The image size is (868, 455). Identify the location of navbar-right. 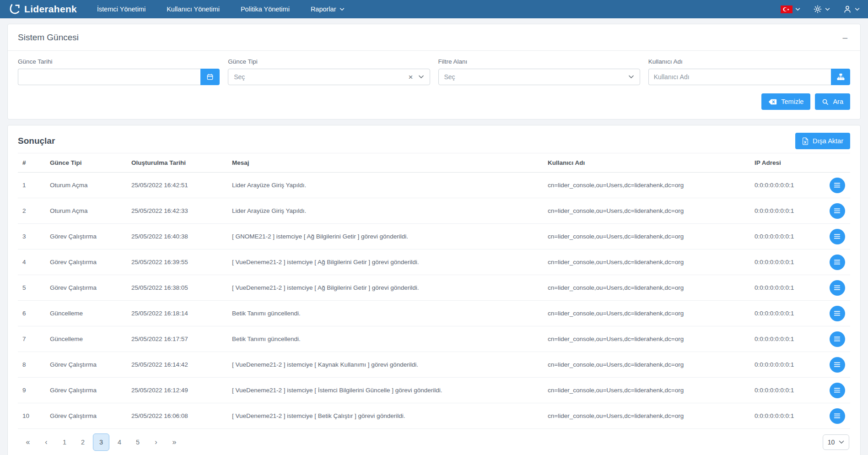
(820, 9).